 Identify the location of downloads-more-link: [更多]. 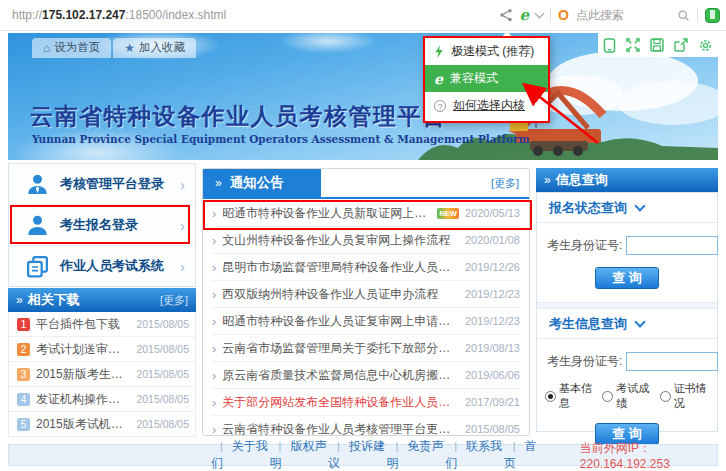
(174, 300).